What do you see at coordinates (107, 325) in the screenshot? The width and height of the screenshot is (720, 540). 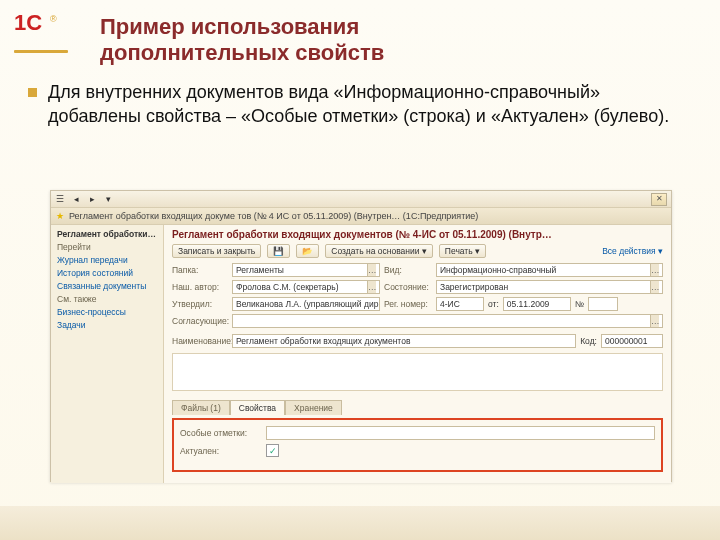 I see `sidebar-item: Задачи` at bounding box center [107, 325].